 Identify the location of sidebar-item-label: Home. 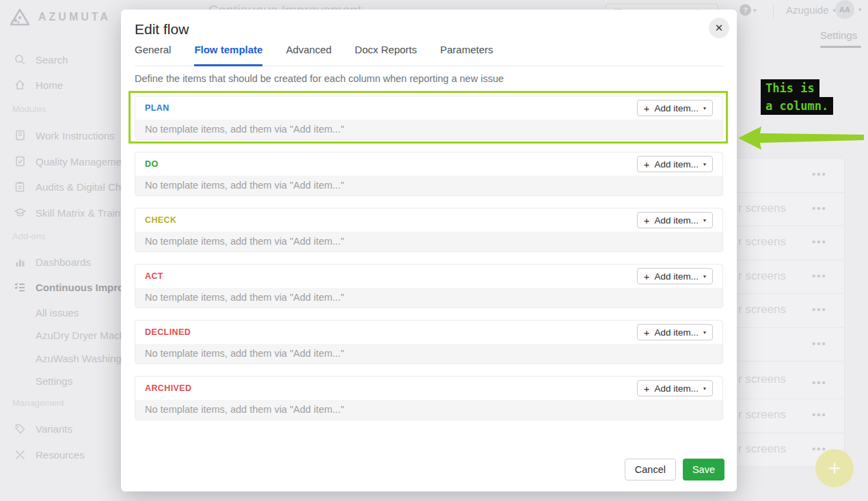
(49, 85).